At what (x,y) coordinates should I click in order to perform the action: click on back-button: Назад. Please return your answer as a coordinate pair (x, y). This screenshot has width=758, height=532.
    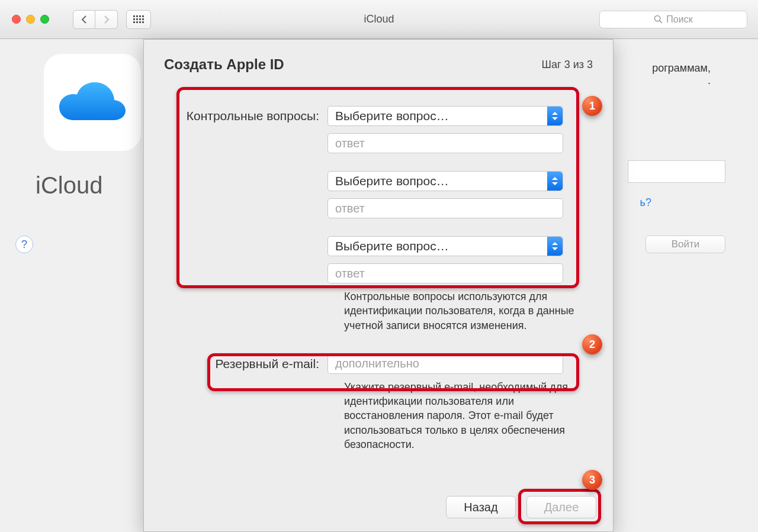
    Looking at the image, I should click on (481, 507).